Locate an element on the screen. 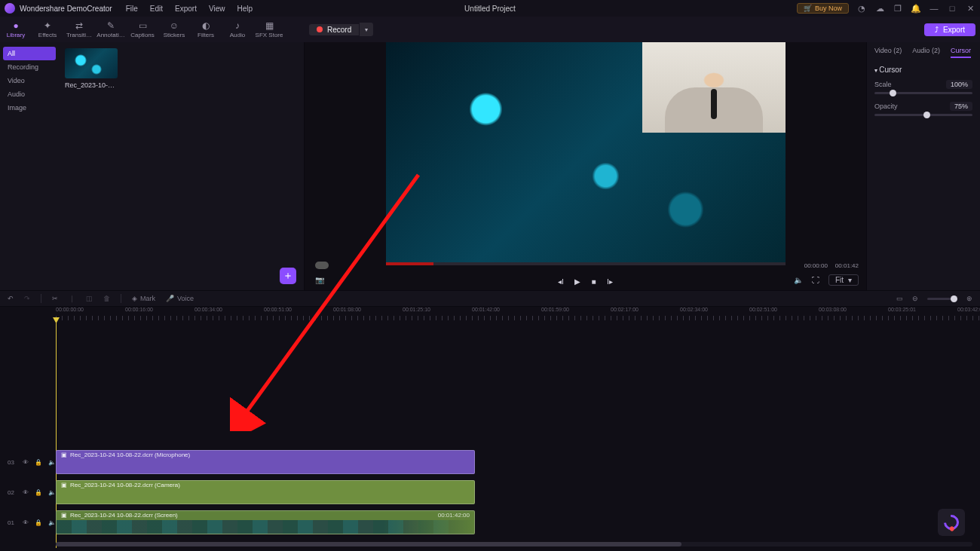  zoom-slider is located at coordinates (942, 298).